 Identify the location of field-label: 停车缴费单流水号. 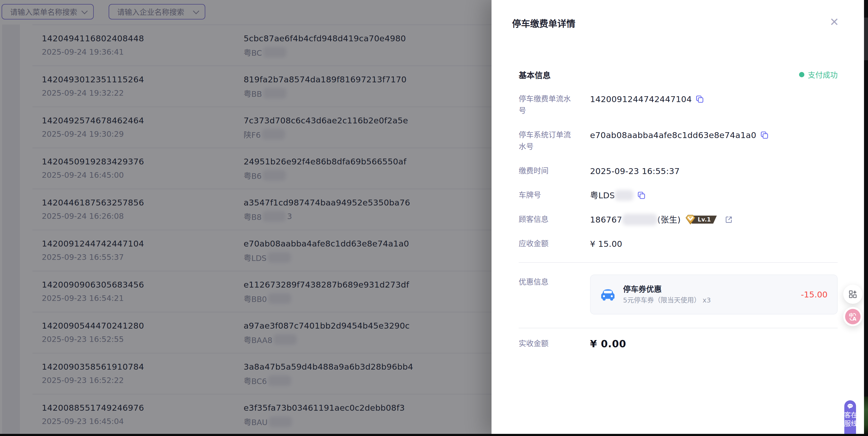
(547, 105).